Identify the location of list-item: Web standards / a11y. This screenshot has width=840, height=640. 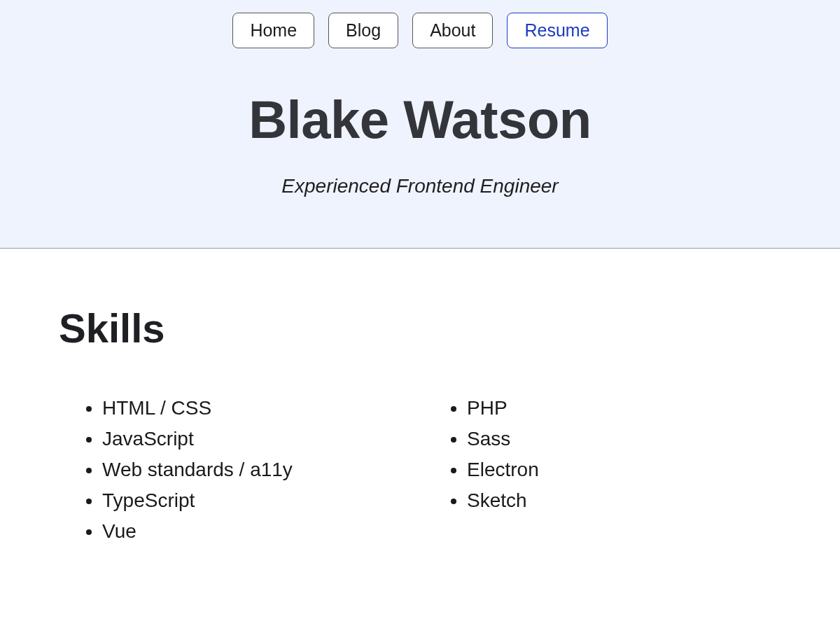
(259, 470).